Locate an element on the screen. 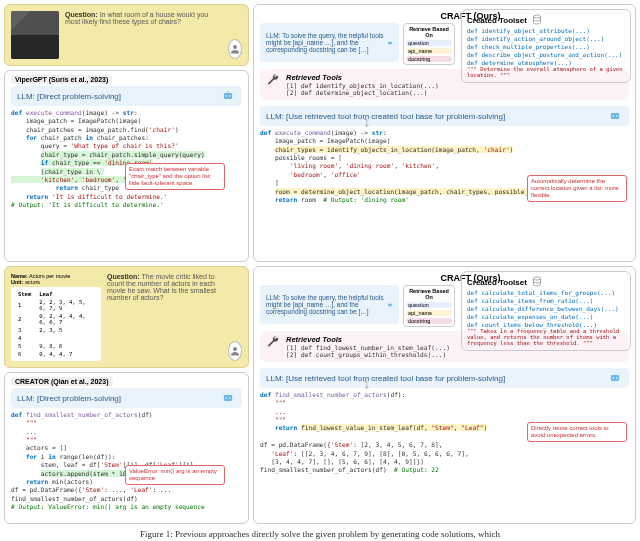 The image size is (640, 541). craft-annotation-top: Automatically determine the correct loca… is located at coordinates (577, 188).